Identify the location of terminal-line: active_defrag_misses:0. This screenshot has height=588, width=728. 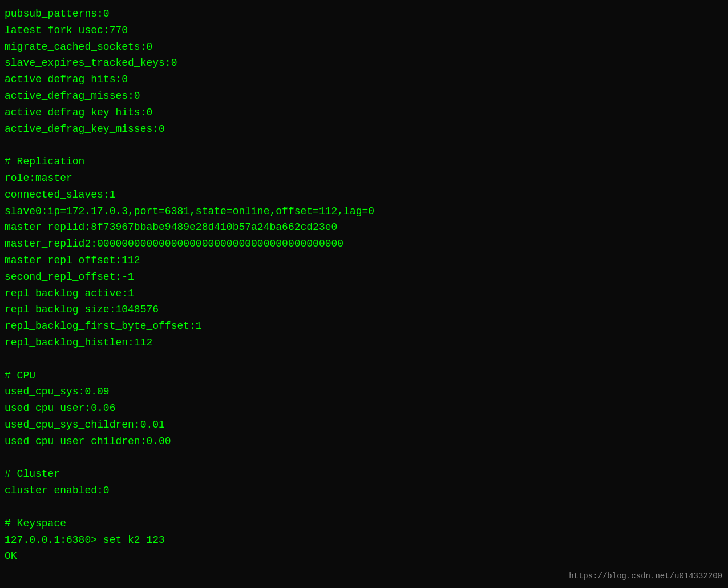
(364, 96).